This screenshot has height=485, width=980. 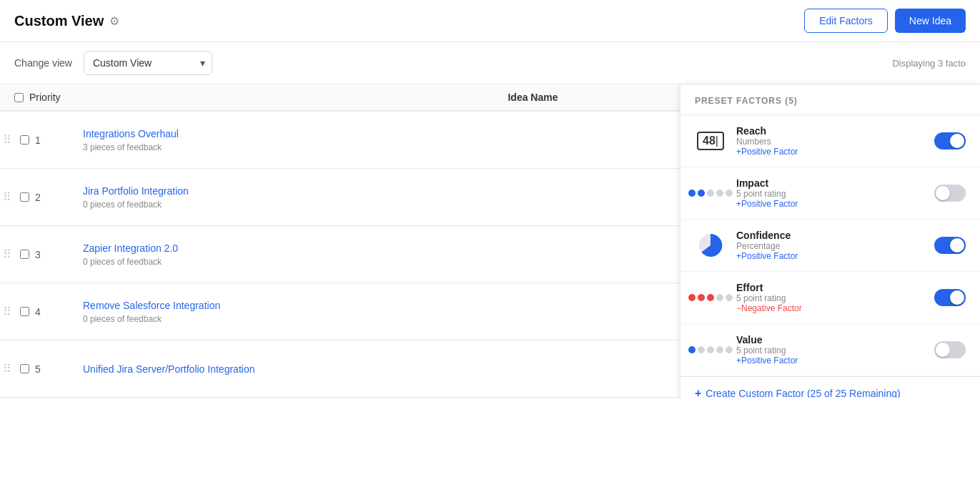 What do you see at coordinates (931, 21) in the screenshot?
I see `new-idea-button: New Idea` at bounding box center [931, 21].